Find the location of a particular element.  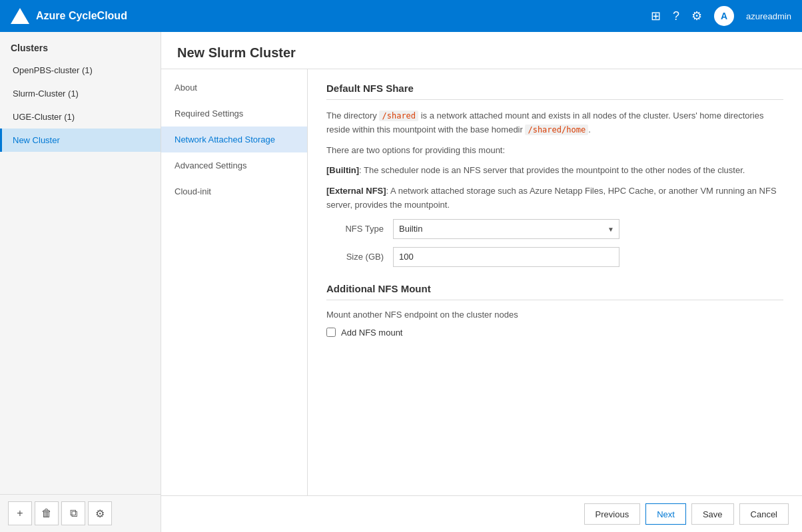

size-label: Size (GB) is located at coordinates (360, 257).